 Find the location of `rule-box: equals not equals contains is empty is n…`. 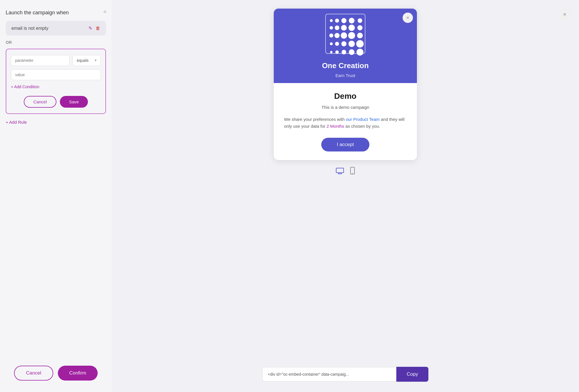

rule-box: equals not equals contains is empty is n… is located at coordinates (56, 81).